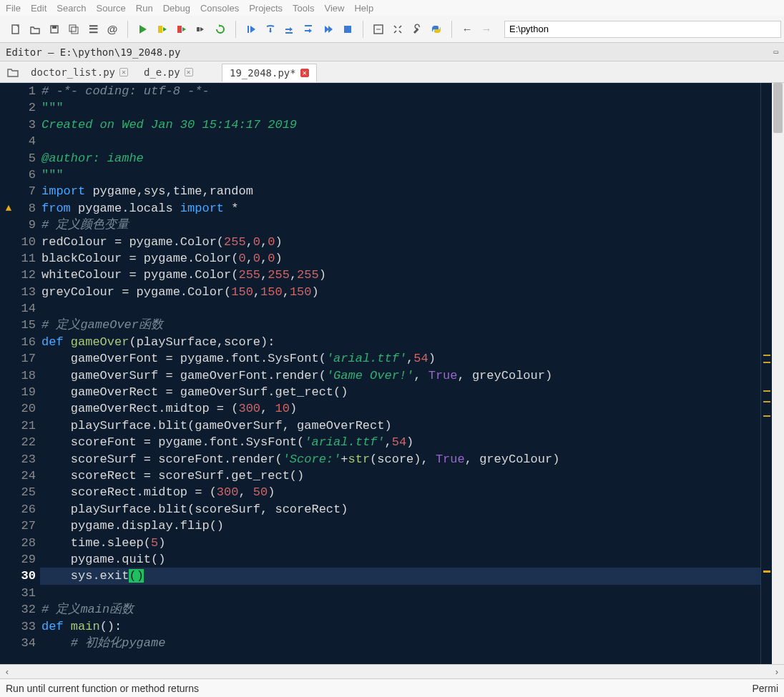 This screenshot has width=784, height=697. What do you see at coordinates (266, 9) in the screenshot?
I see `menu-projects: Projects` at bounding box center [266, 9].